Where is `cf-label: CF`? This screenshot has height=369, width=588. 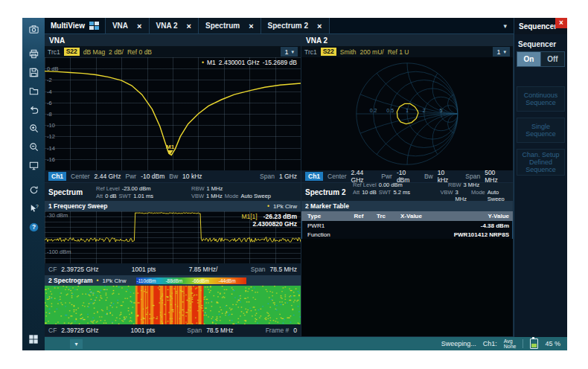 cf-label: CF is located at coordinates (52, 330).